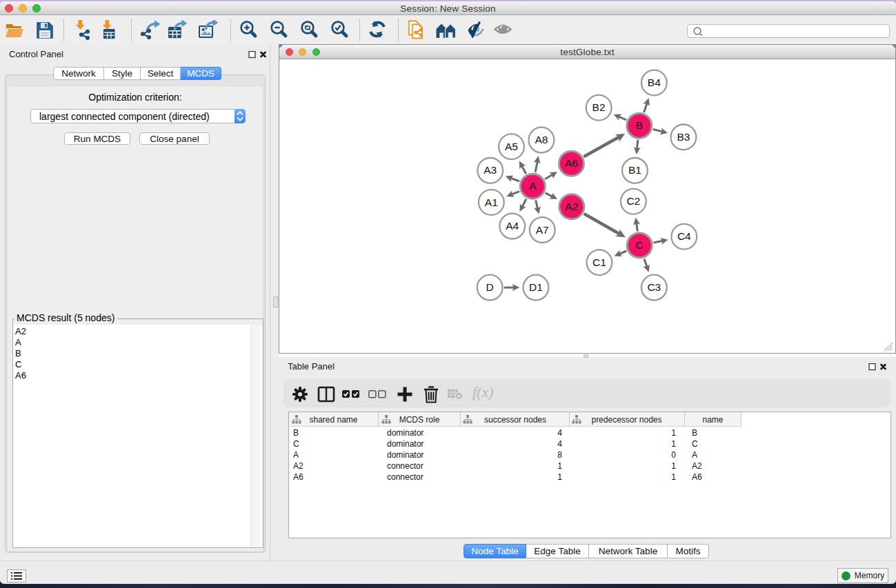 Image resolution: width=896 pixels, height=588 pixels. Describe the element at coordinates (599, 108) in the screenshot. I see `svg-text: B2` at that location.